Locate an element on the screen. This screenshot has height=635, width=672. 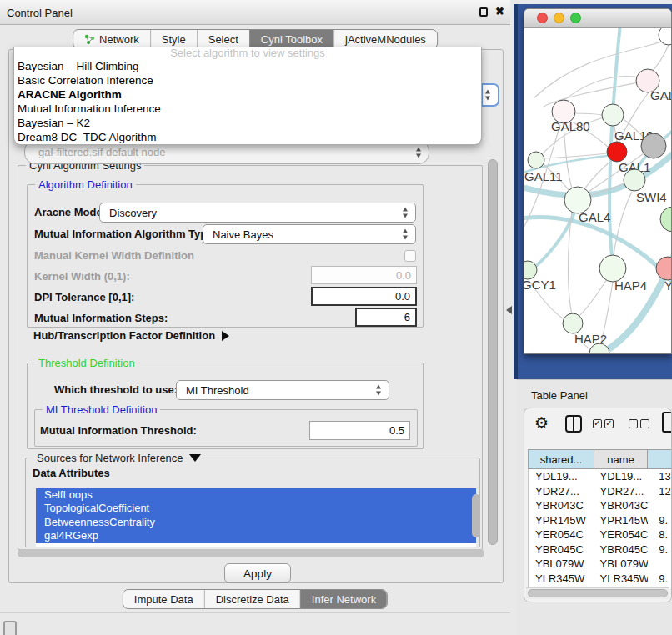
attribute-item-betweennesscentrality: BetweennessCentrality is located at coordinates (256, 522).